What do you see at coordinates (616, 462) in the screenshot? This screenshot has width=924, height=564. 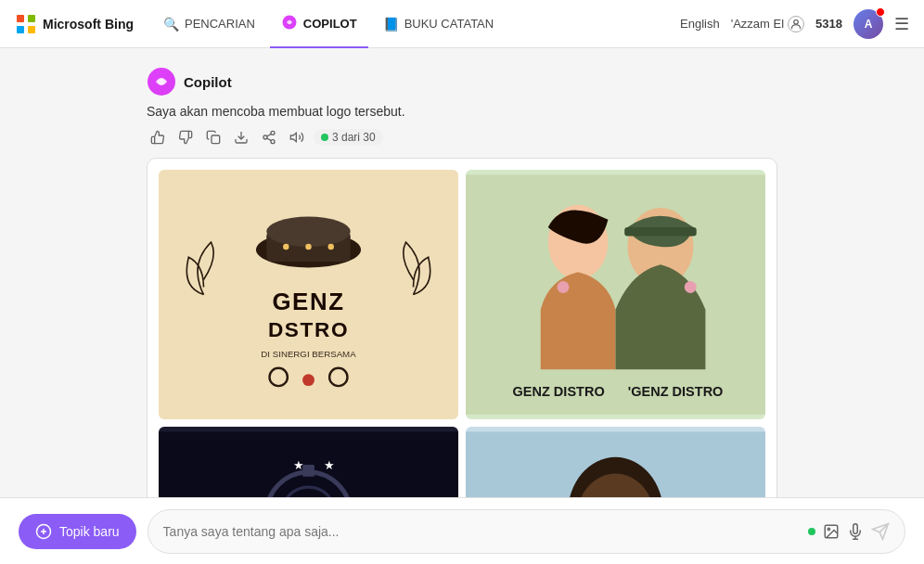 I see `logo-image-4: GENZDISTRO FEARLESS INTERMASIAL BRAND` at bounding box center [616, 462].